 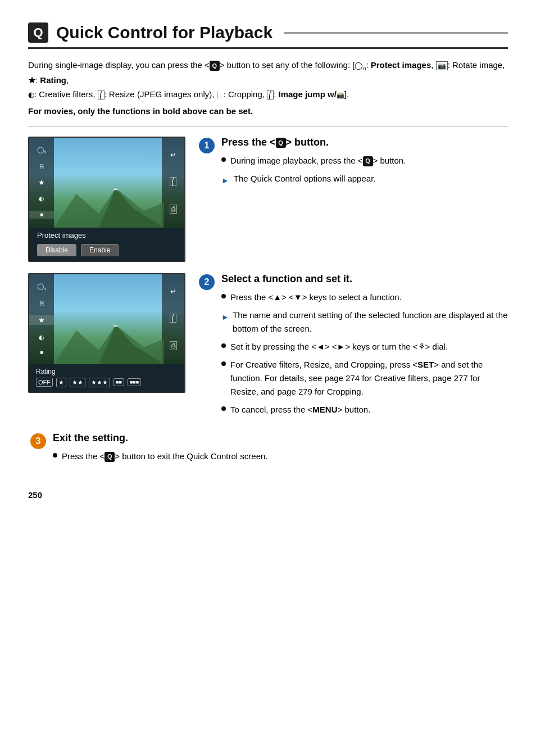 I want to click on step-3-number: 3, so click(x=38, y=441).